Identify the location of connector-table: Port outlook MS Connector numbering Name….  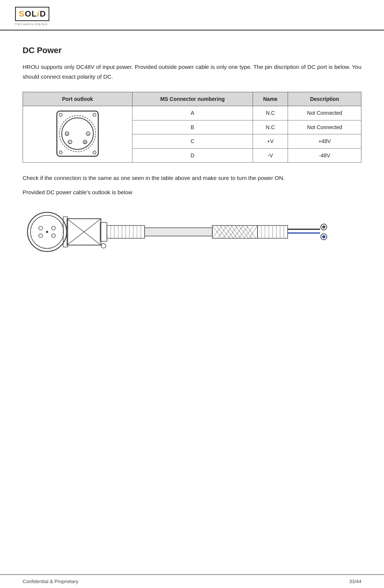
(192, 127).